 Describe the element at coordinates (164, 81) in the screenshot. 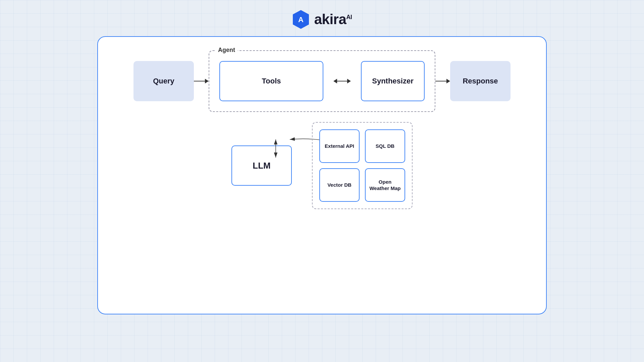

I see `node-query: Query` at that location.